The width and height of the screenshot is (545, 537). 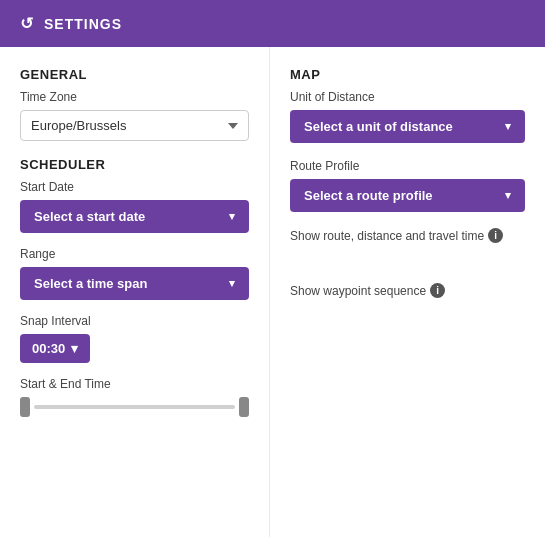 What do you see at coordinates (378, 126) in the screenshot?
I see `select-unit-distance-label: Select a unit of distance` at bounding box center [378, 126].